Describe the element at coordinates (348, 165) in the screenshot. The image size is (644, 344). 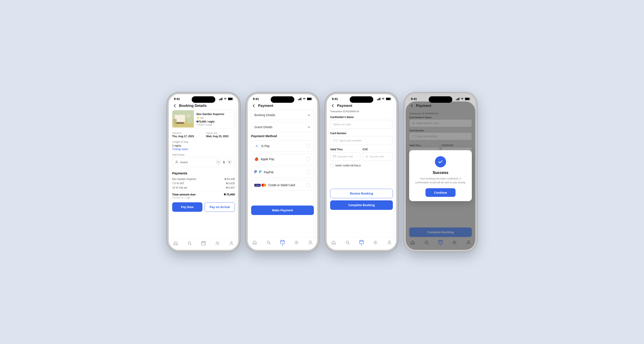
I see `save-card-label: SAVE CARD DETAILS` at that location.